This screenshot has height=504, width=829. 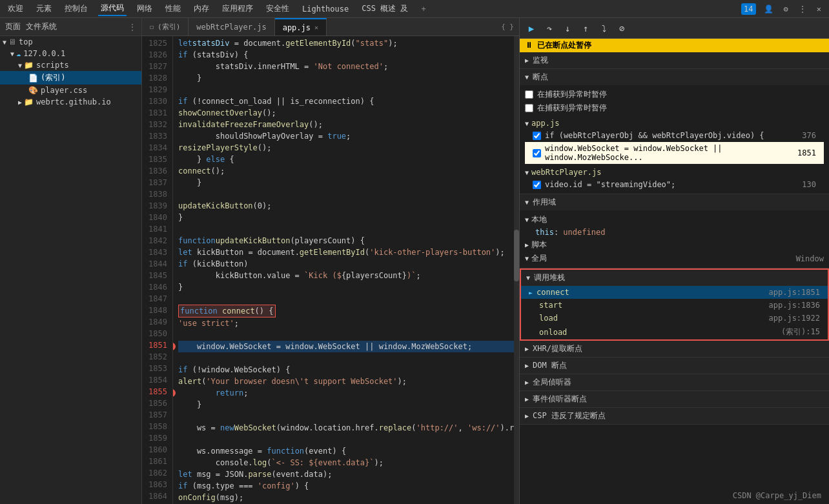 What do you see at coordinates (301, 27) in the screenshot?
I see `tab-appjs: app.js ✕` at bounding box center [301, 27].